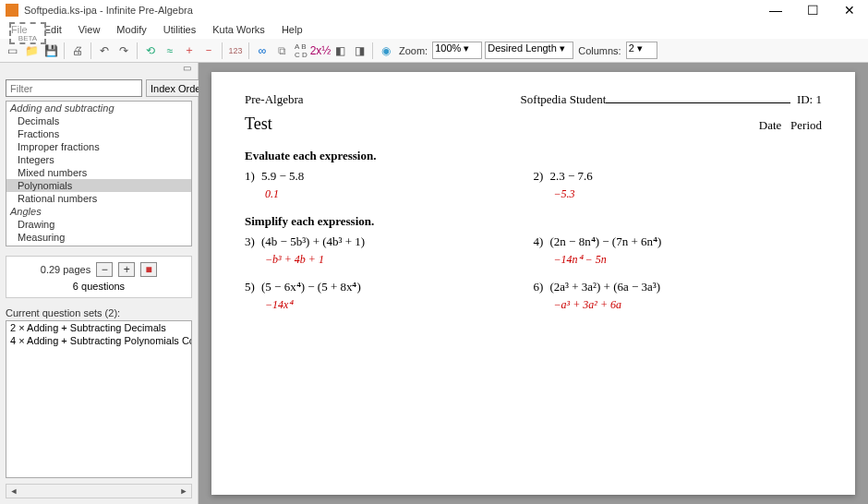 The image size is (868, 504). What do you see at coordinates (99, 211) in the screenshot?
I see `topic-category: Angles` at bounding box center [99, 211].